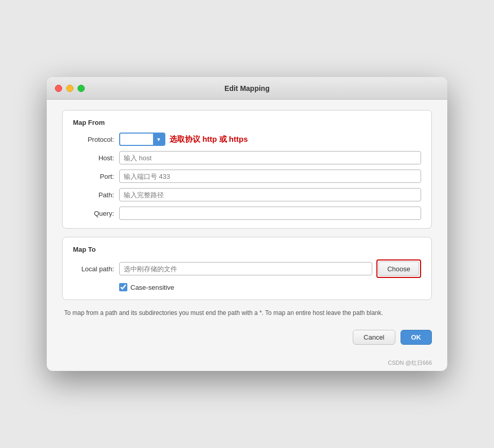 The height and width of the screenshot is (448, 494). I want to click on host-row: Host:, so click(247, 158).